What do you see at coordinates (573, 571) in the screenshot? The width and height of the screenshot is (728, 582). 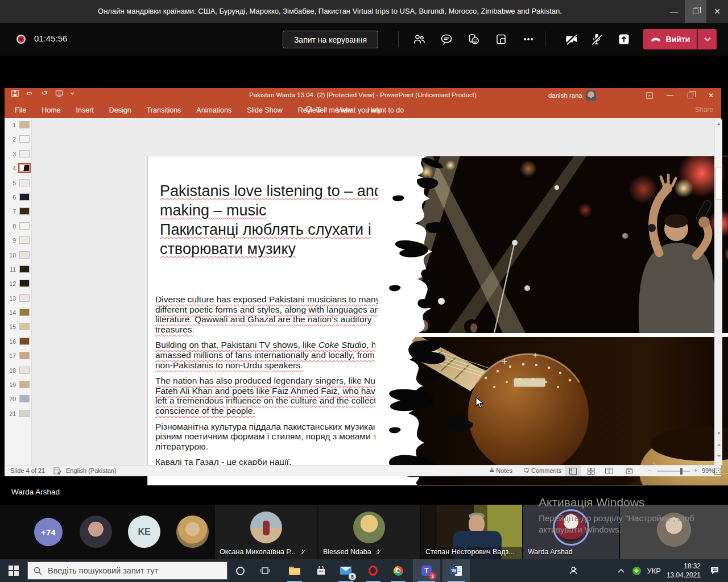 I see `tray-people-button` at bounding box center [573, 571].